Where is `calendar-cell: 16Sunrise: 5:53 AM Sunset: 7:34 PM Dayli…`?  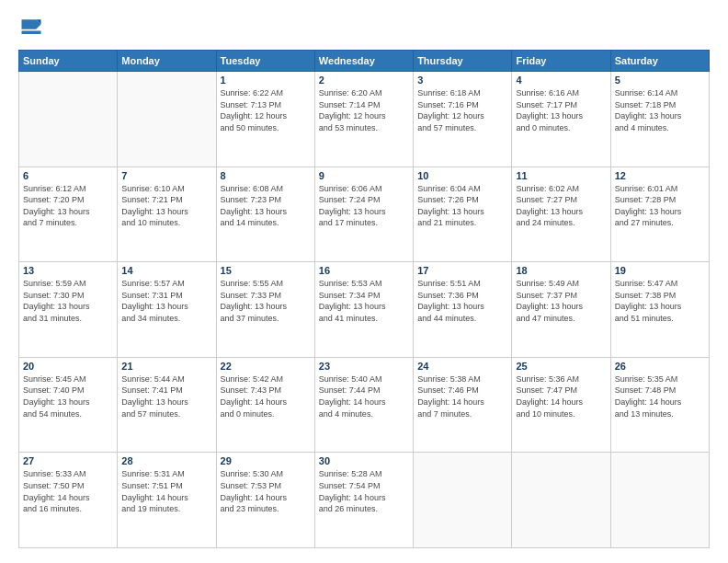
calendar-cell: 16Sunrise: 5:53 AM Sunset: 7:34 PM Dayli… is located at coordinates (364, 310).